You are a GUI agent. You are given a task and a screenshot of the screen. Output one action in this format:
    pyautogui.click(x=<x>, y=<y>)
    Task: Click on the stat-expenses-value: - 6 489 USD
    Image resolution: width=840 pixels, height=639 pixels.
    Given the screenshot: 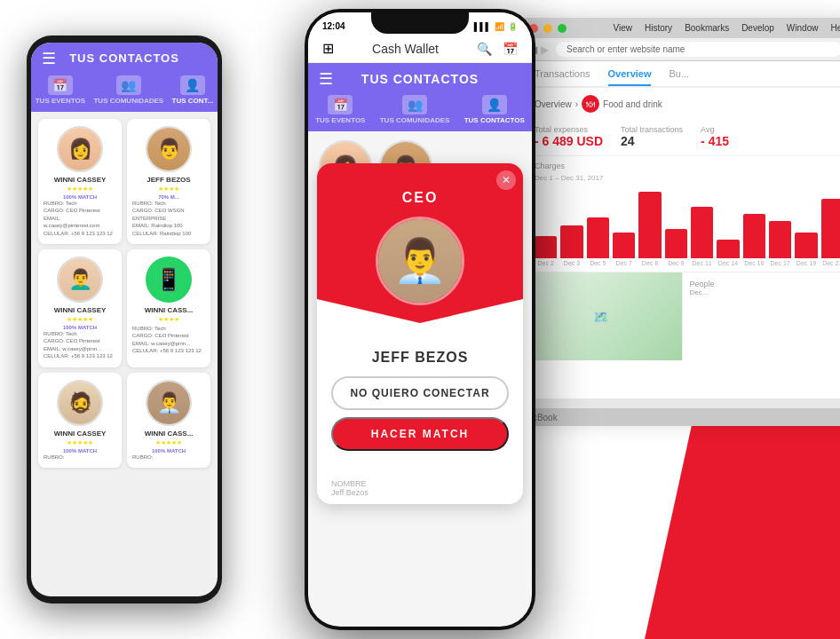 What is the action you would take?
    pyautogui.click(x=568, y=141)
    